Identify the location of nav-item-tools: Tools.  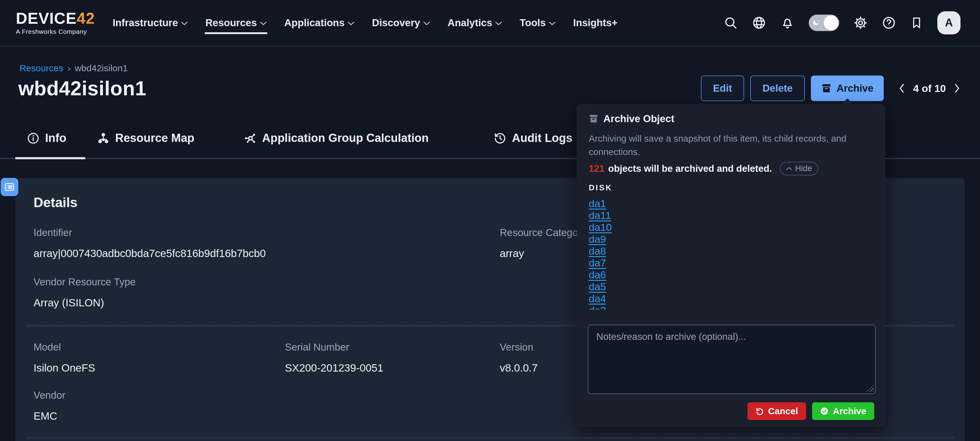
(538, 23).